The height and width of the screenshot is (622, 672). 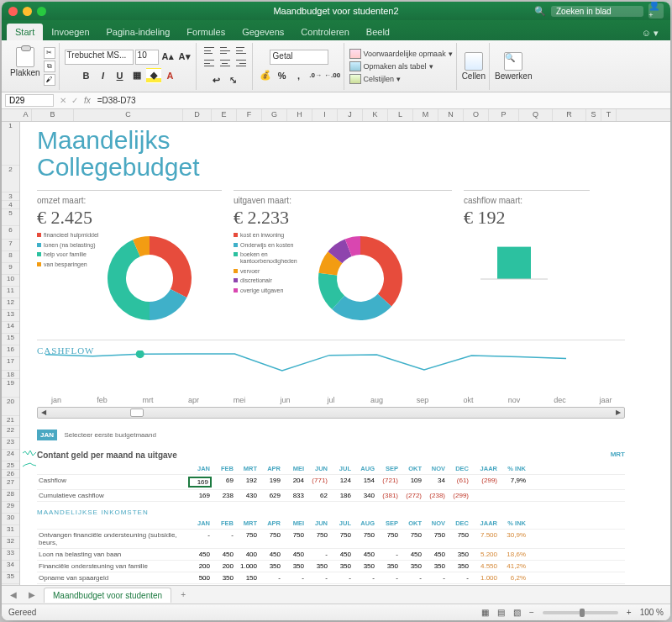 What do you see at coordinates (137, 413) in the screenshot?
I see `scroll-thumb` at bounding box center [137, 413].